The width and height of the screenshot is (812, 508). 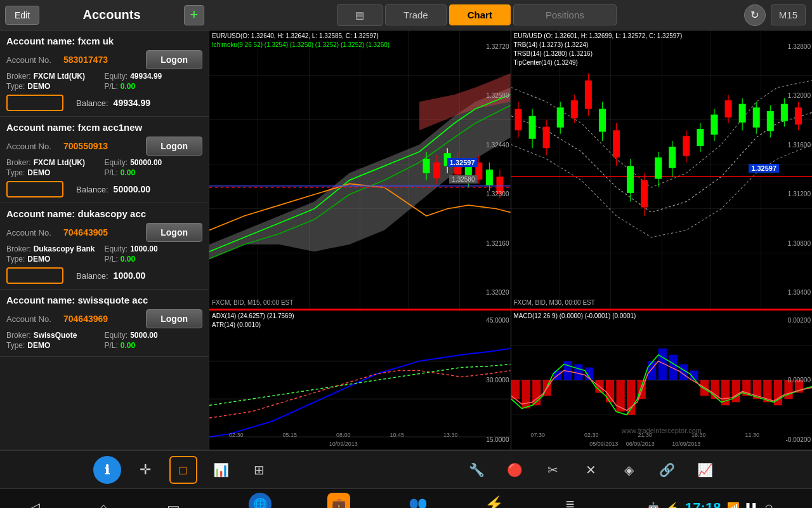 I want to click on chart-left-bottom-svg, so click(x=360, y=380).